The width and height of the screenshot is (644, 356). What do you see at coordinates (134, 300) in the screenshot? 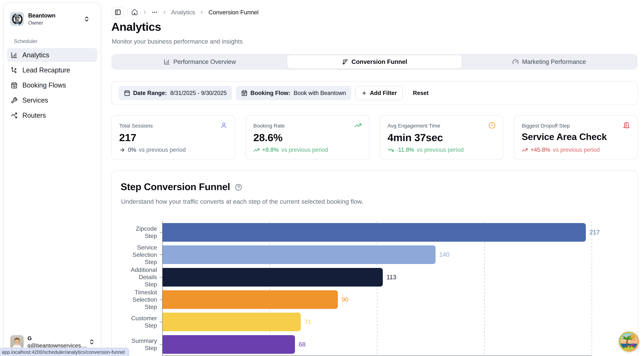
I see `chart-category-label: TimeslotSelectionStep` at bounding box center [134, 300].